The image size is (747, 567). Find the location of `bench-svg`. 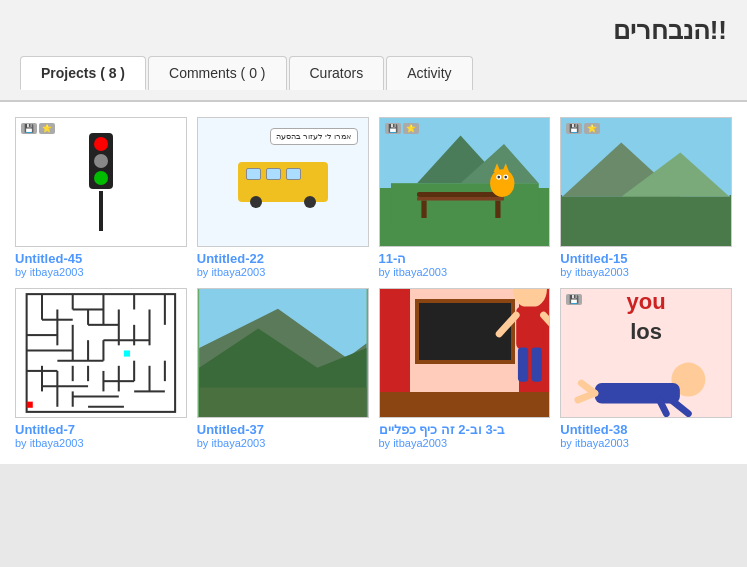

bench-svg is located at coordinates (465, 174).